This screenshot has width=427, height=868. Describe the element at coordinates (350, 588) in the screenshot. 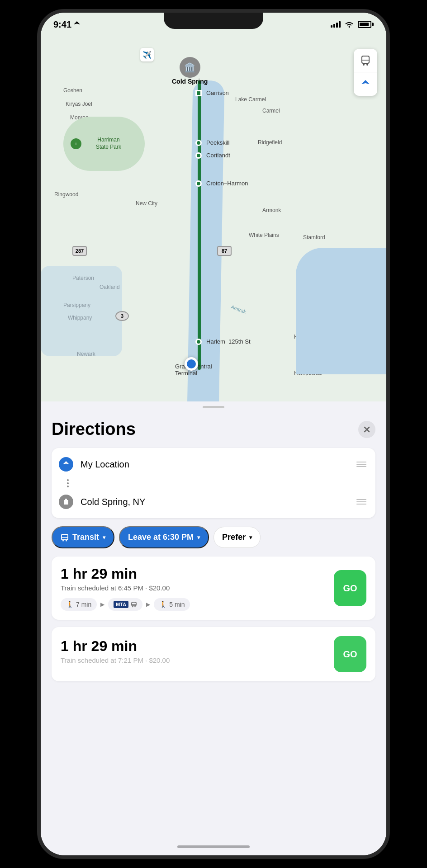

I see `go-button-1: GO` at that location.